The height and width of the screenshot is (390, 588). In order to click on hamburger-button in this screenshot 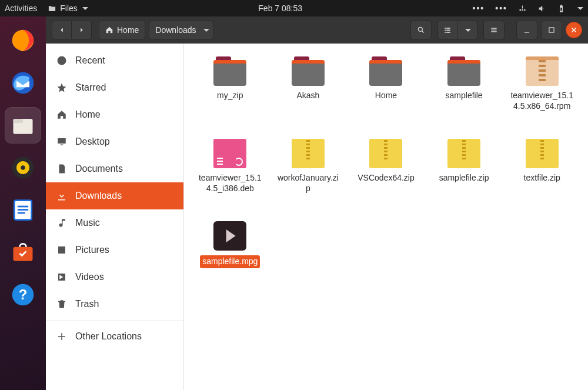, I will do `click(494, 30)`.